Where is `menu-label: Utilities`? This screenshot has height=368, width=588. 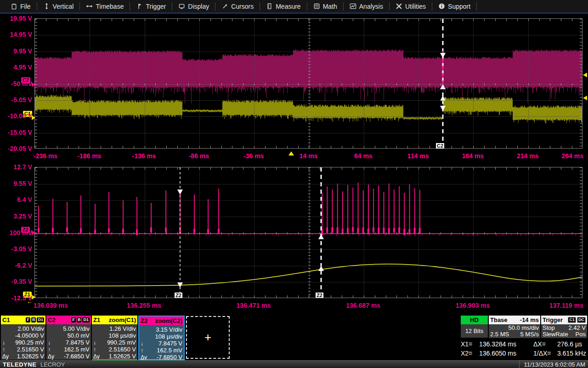 menu-label: Utilities is located at coordinates (415, 6).